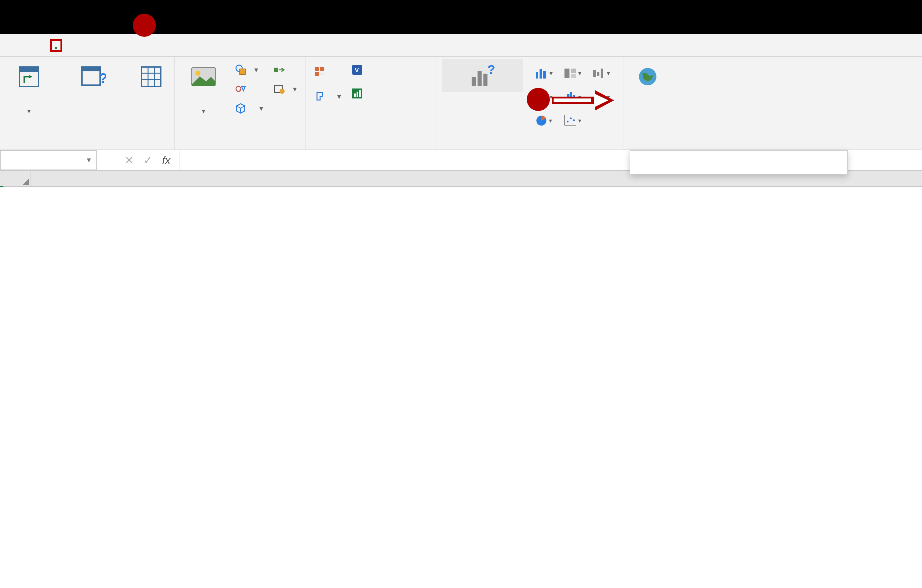  Describe the element at coordinates (81, 45) in the screenshot. I see `tab-page-layout` at that location.